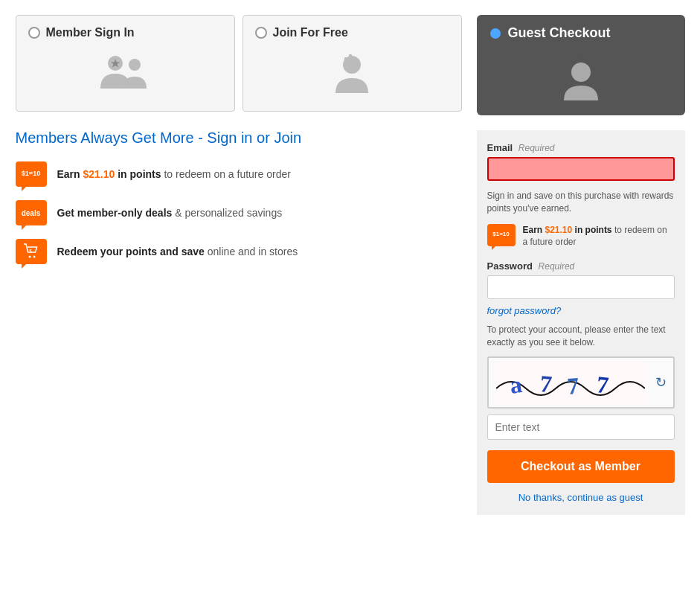 The width and height of the screenshot is (700, 602). What do you see at coordinates (581, 83) in the screenshot?
I see `guest-icon-area` at bounding box center [581, 83].